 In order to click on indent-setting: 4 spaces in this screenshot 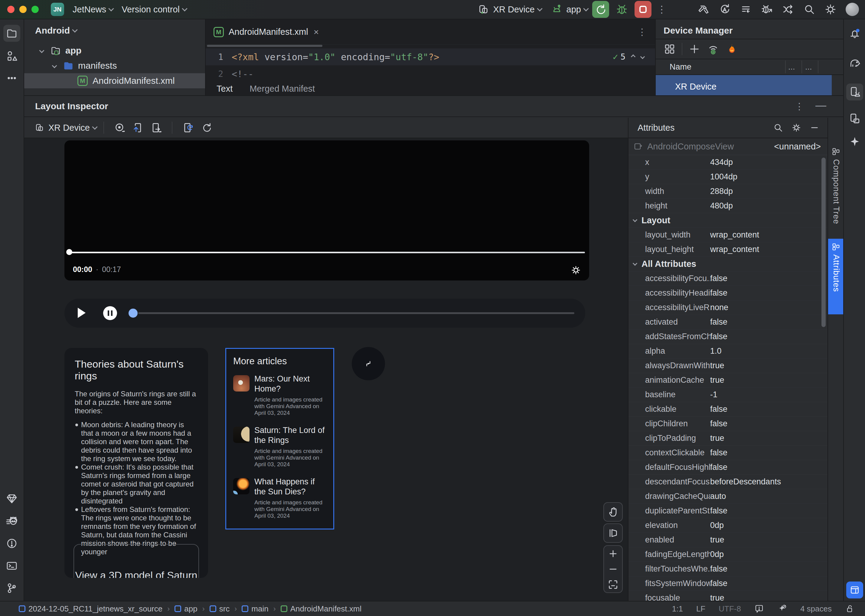, I will do `click(816, 609)`.